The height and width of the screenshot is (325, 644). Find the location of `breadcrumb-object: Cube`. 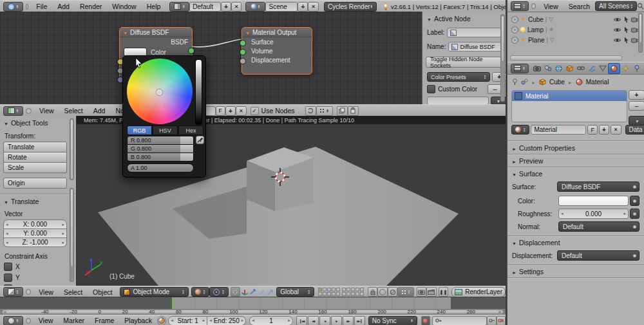

breadcrumb-object: Cube is located at coordinates (557, 82).